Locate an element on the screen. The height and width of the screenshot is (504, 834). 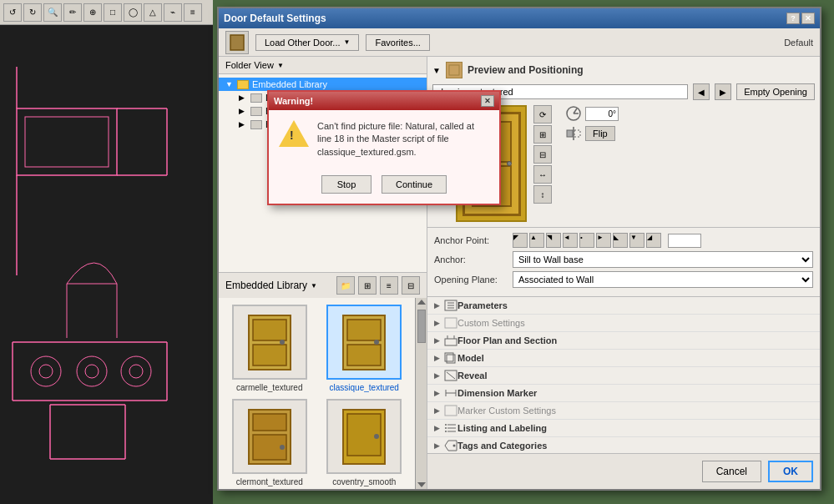
param-row-floor: ▶ Floor Plan and Section is located at coordinates (624, 340).